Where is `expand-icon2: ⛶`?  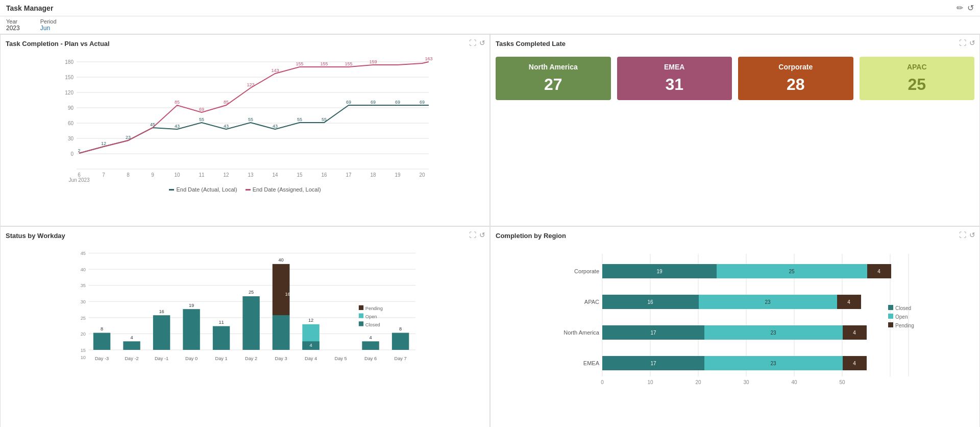 expand-icon2: ⛶ is located at coordinates (963, 43).